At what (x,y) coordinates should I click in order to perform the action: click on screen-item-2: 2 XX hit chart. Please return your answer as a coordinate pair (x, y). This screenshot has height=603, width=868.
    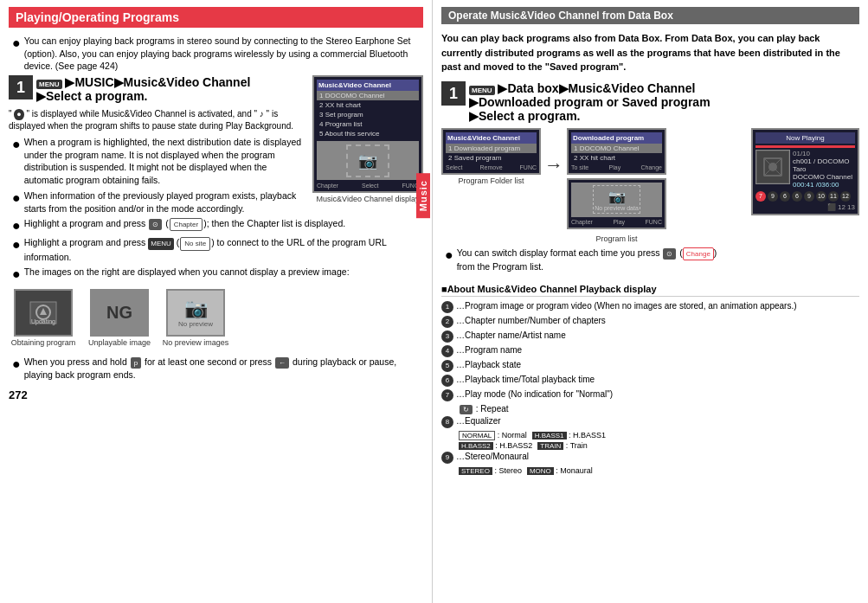
    Looking at the image, I should click on (368, 106).